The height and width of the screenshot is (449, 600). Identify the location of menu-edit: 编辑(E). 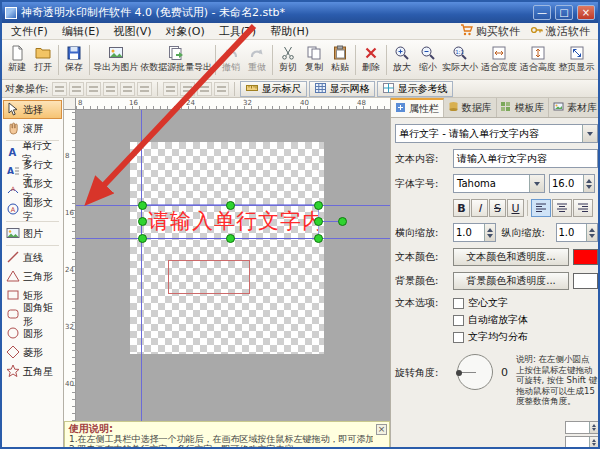
(81, 32).